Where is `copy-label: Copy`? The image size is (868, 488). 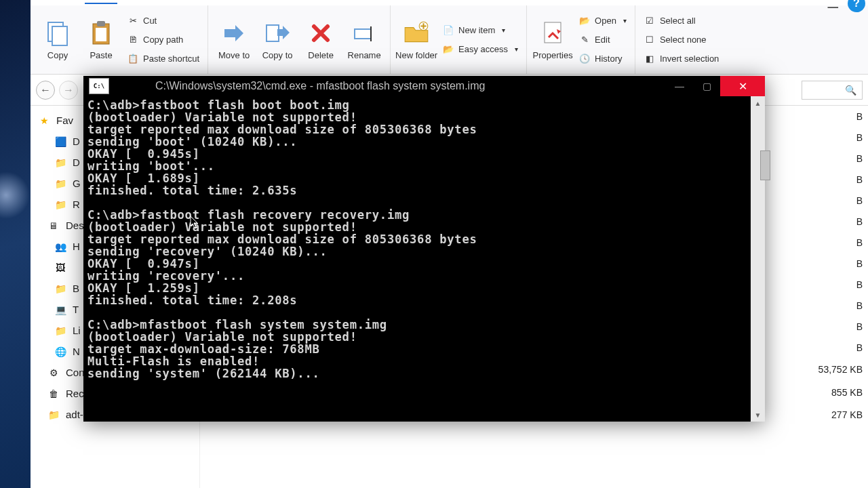
copy-label: Copy is located at coordinates (58, 56).